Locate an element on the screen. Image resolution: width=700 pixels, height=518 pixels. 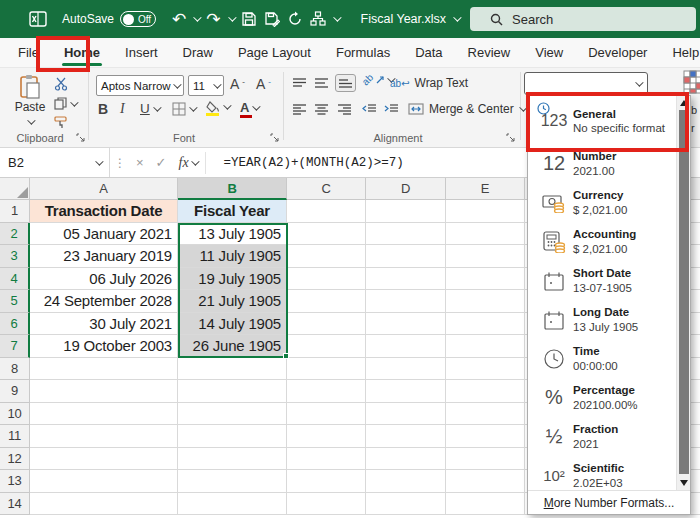
save-as-icon is located at coordinates (272, 19).